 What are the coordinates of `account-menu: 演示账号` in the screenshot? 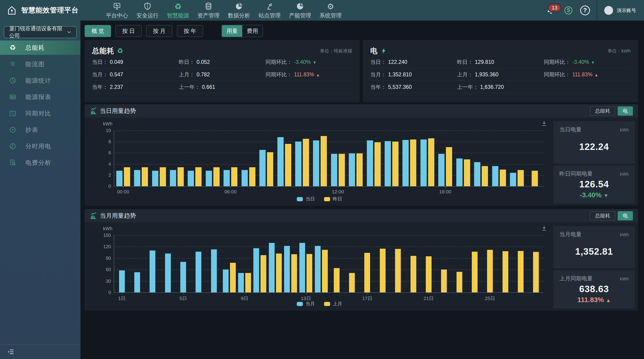 It's located at (620, 11).